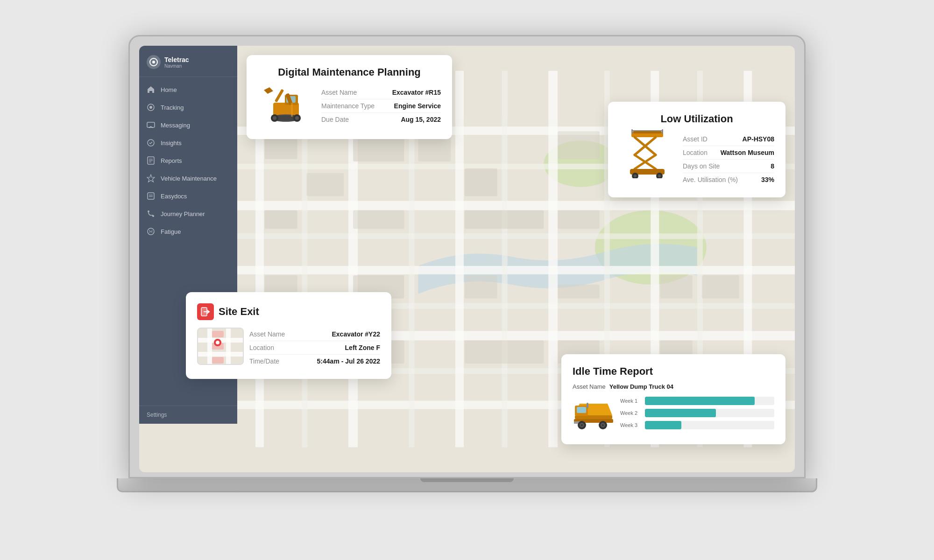  What do you see at coordinates (758, 139) in the screenshot?
I see `asset-id-value: AP-HSY08` at bounding box center [758, 139].